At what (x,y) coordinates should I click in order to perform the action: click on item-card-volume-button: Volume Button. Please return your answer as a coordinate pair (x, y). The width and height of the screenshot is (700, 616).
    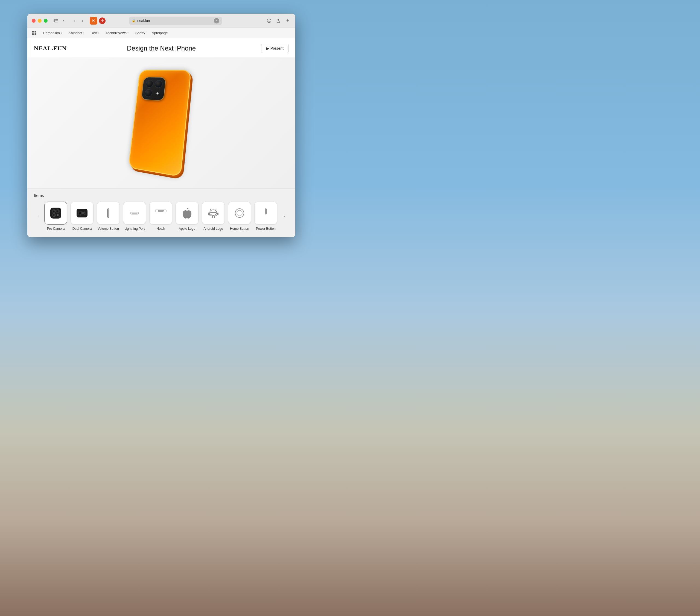
    Looking at the image, I should click on (108, 216).